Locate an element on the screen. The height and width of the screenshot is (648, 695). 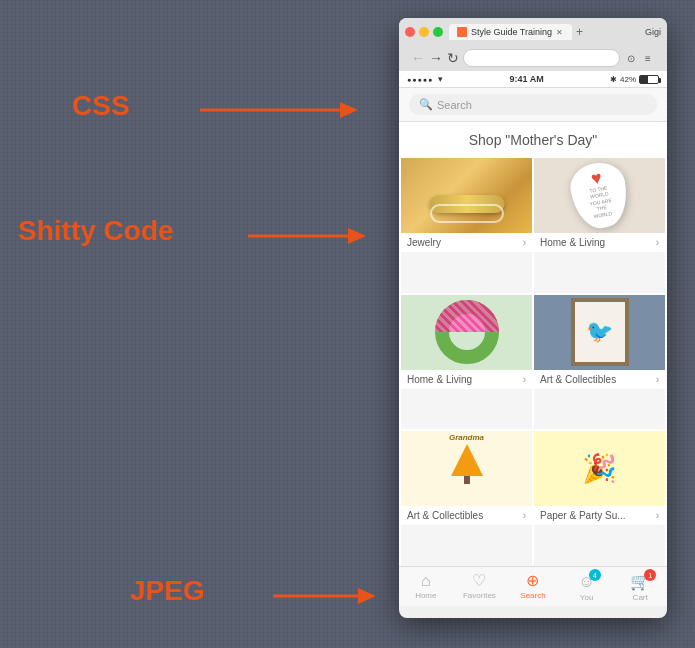
shitty-code-label: Shitty Code is located at coordinates (96, 231).